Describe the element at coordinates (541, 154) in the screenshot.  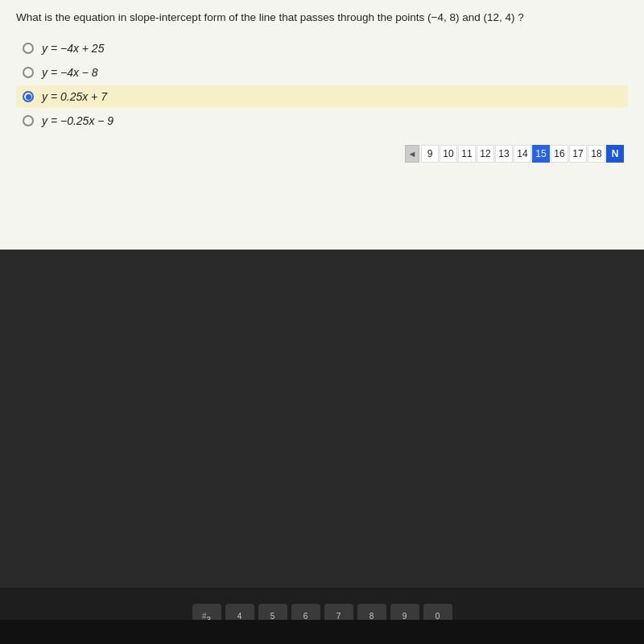
I see `page-15-active: 15` at that location.